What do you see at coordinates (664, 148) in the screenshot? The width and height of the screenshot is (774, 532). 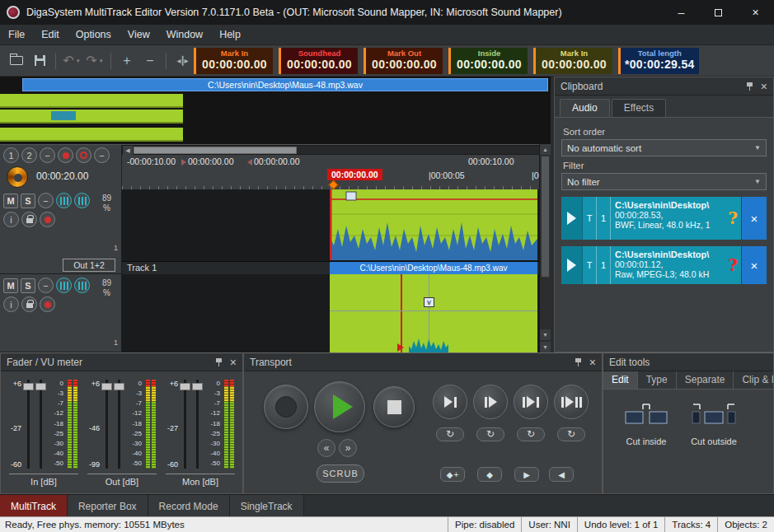 I see `sort-order-select: No automatic sort ▼` at bounding box center [664, 148].